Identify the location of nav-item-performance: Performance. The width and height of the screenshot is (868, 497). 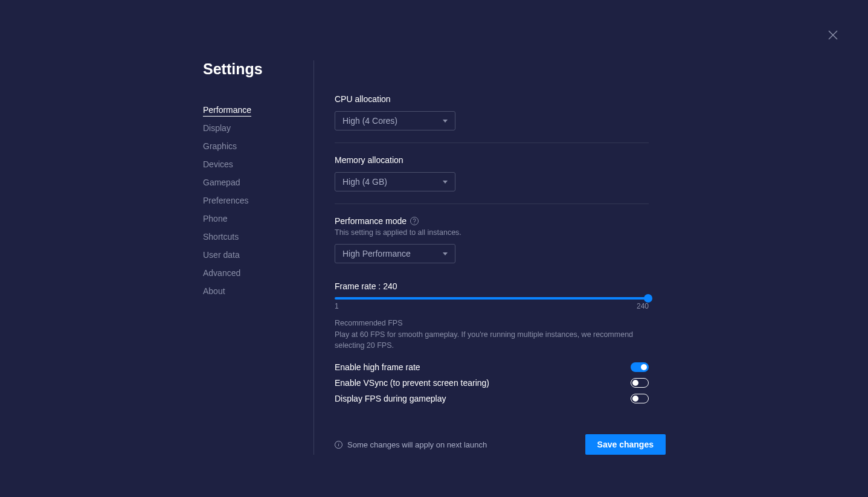
(252, 110).